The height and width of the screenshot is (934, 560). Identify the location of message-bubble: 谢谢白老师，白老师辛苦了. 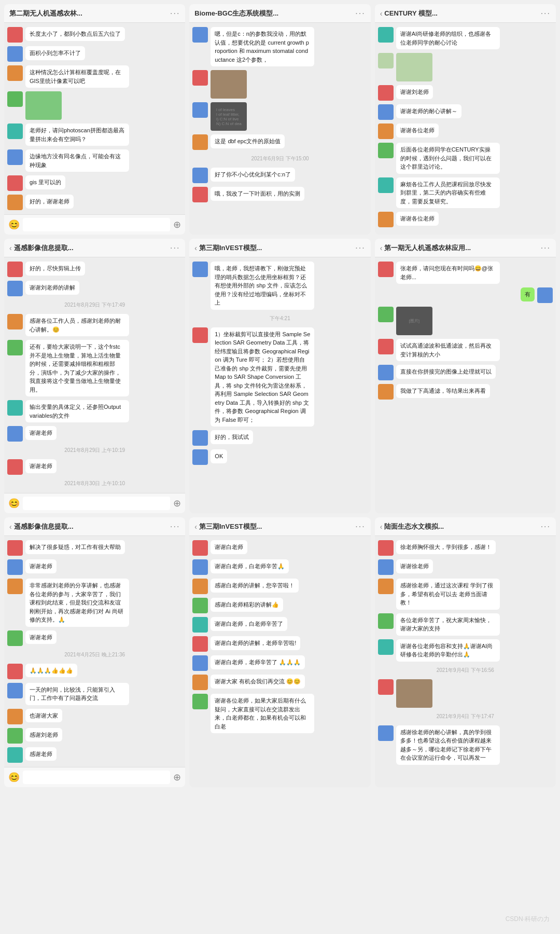
(249, 624).